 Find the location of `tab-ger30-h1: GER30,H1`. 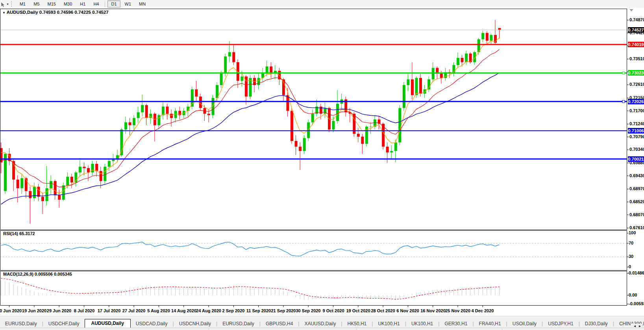

tab-ger30-h1: GER30,H1 is located at coordinates (456, 324).